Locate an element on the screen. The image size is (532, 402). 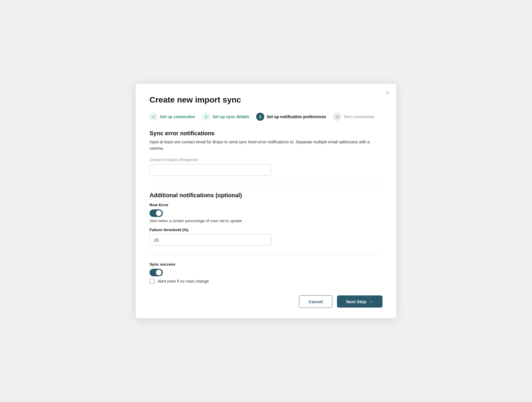
step-2-icon: ✓ is located at coordinates (206, 117).